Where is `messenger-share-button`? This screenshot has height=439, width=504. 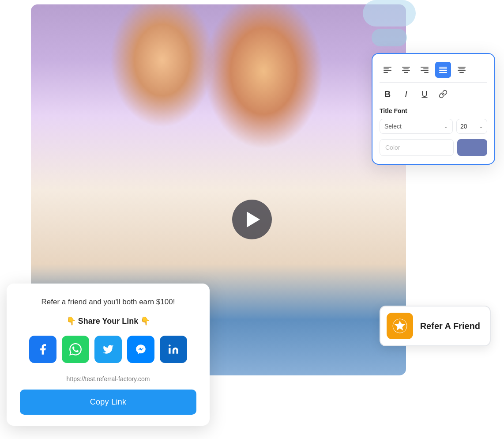 messenger-share-button is located at coordinates (141, 349).